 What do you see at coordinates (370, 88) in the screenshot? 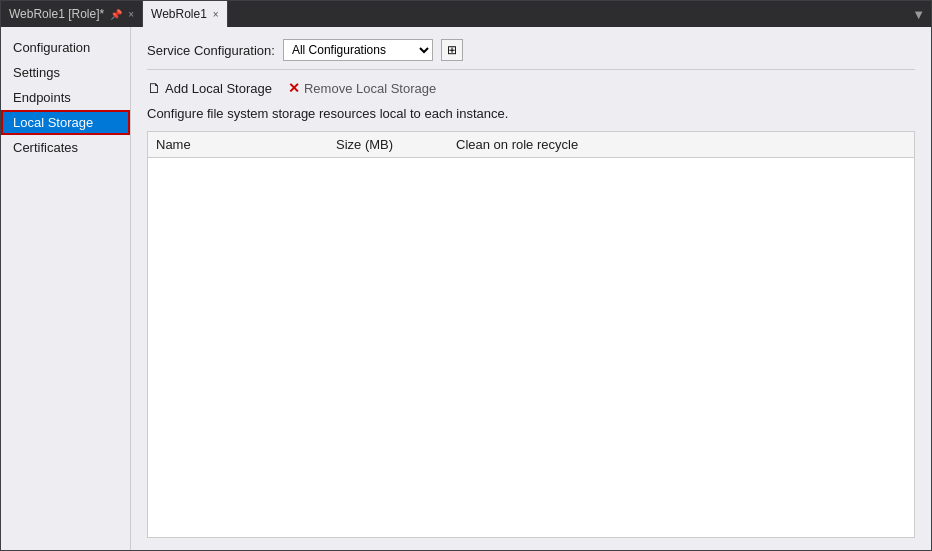
I see `remove-local-storage-label: Remove Local Storage` at bounding box center [370, 88].